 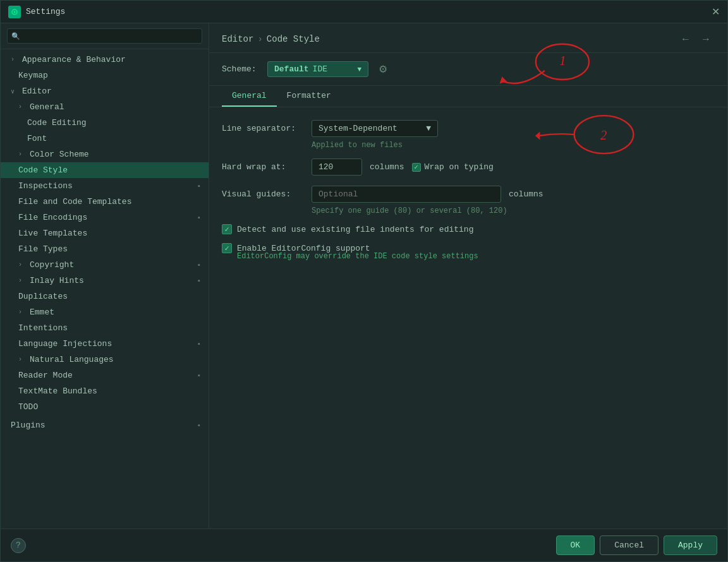 I want to click on sidebar-item-emmet: › Emmet, so click(x=105, y=312).